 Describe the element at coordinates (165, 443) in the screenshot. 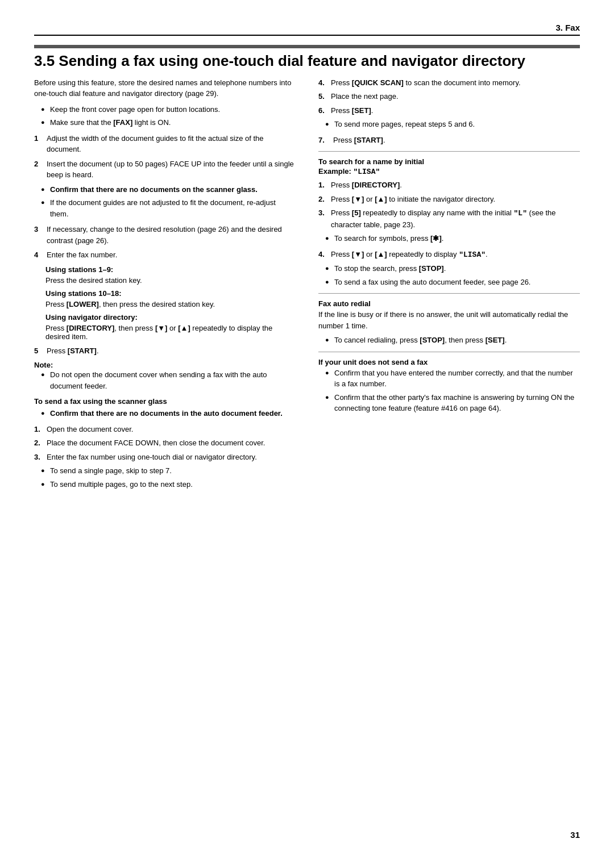

I see `scanner-steps: 1. Open the document cover. 2. Place the…` at that location.